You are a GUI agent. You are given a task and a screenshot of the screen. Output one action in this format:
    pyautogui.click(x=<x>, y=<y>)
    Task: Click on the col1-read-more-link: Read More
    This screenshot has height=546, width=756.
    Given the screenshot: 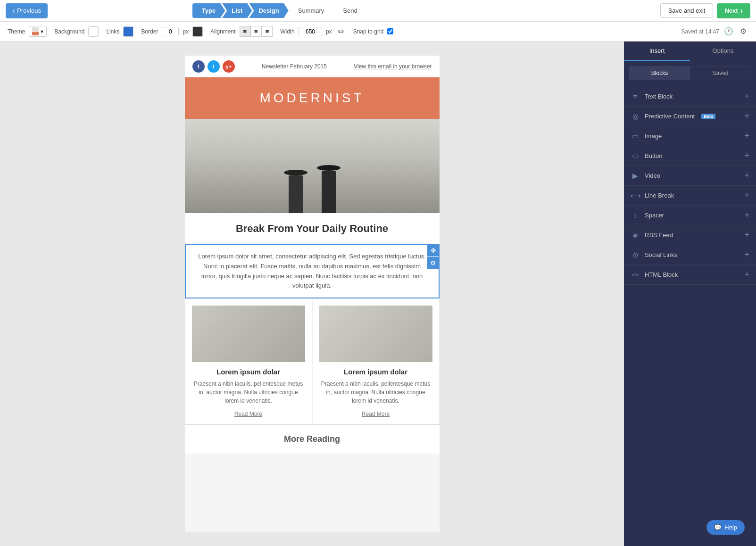 What is the action you would take?
    pyautogui.click(x=248, y=414)
    